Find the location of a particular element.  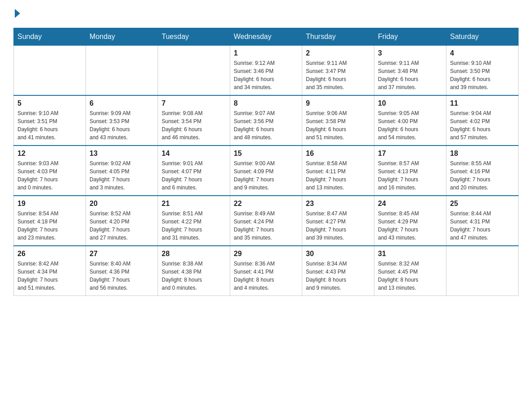

day-info: Sunrise: 8:47 AM Sunset: 4:27 PM Dayligh… is located at coordinates (338, 226).